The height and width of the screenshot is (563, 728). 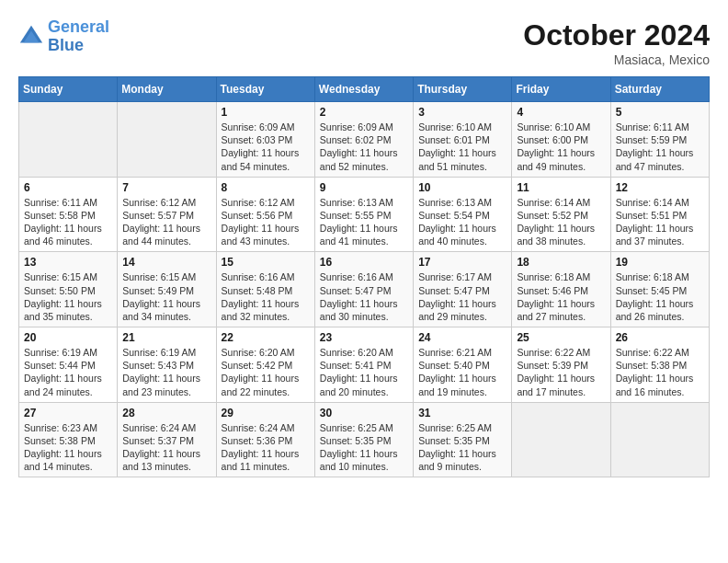 What do you see at coordinates (68, 365) in the screenshot?
I see `calendar-cell: 20Sunrise: 6:19 AMSunset: 5:44 PMDayligh…` at bounding box center [68, 365].